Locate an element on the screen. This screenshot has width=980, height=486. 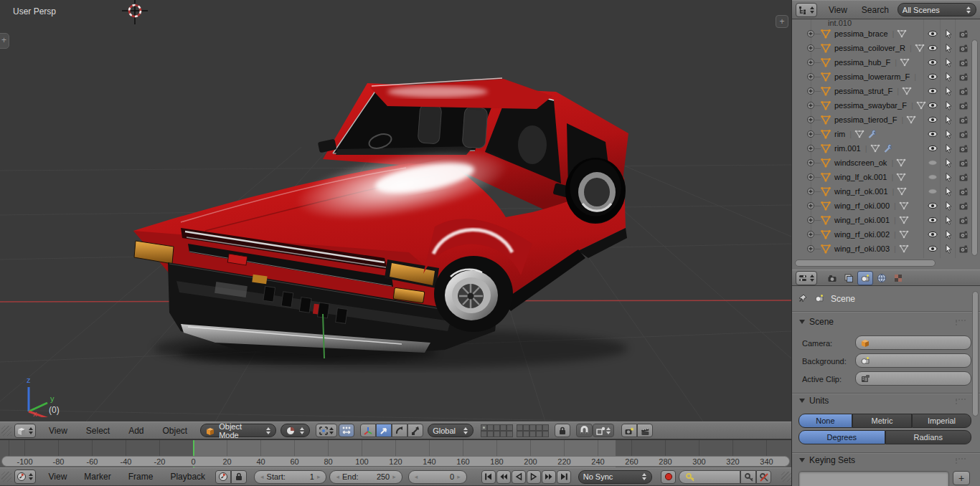
snap-toggle is located at coordinates (584, 430).